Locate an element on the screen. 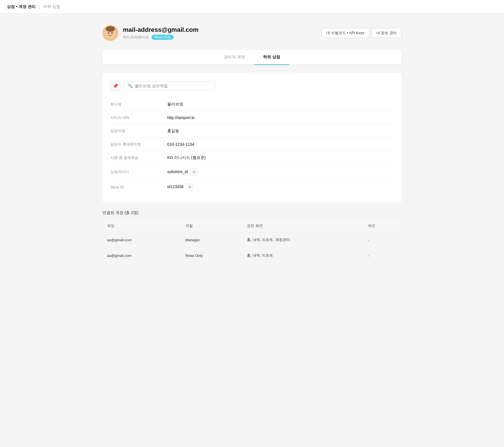  field-store-id-name: 상점아이디 substore_id ⧉ is located at coordinates (252, 172).